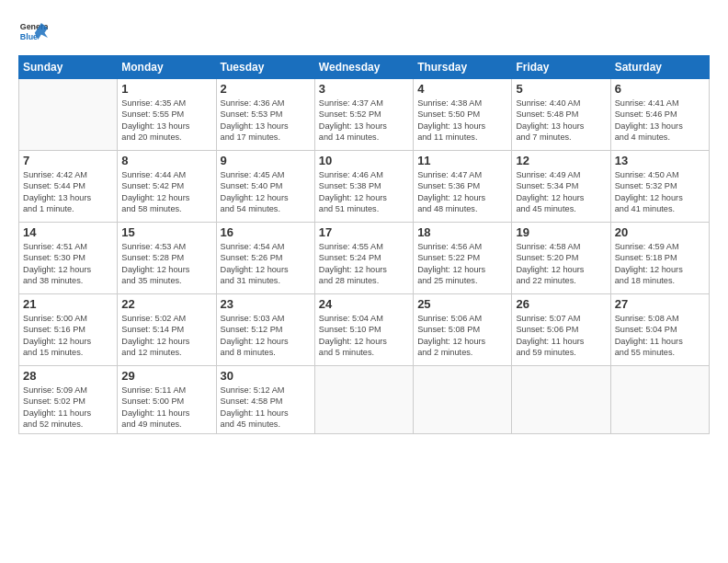 This screenshot has width=728, height=563. What do you see at coordinates (364, 330) in the screenshot?
I see `week-row-4: 21Sunrise: 5:00 AM Sunset: 5:16 PM Dayli…` at bounding box center [364, 330].